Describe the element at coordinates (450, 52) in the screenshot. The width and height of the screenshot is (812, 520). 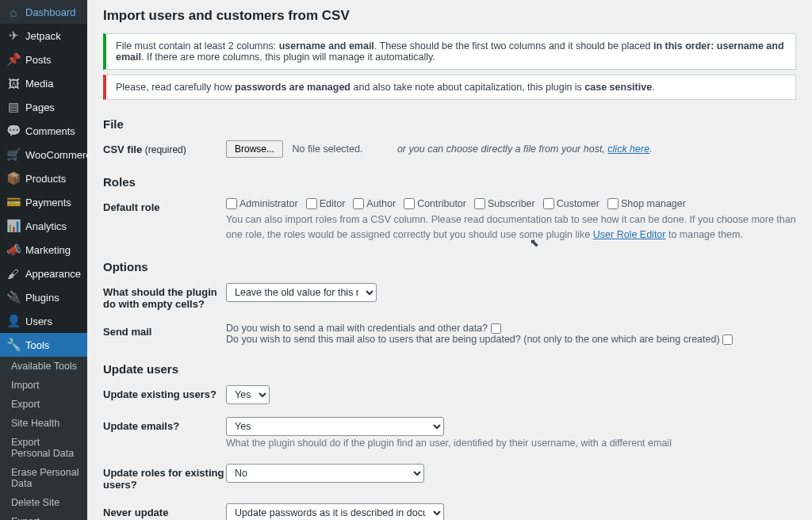
I see `notice-file-columns: File must contain at least 2 columns: us…` at that location.